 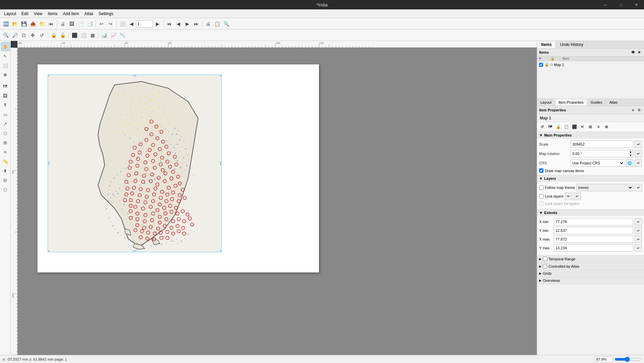 I want to click on rotation-down-button: ▼, so click(x=631, y=156).